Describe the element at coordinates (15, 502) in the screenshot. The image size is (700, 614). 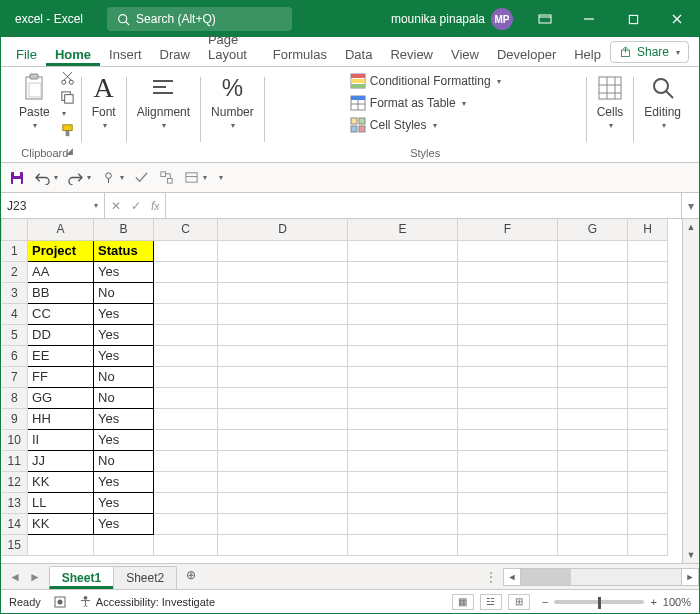
I see `row-header-13: 13` at that location.